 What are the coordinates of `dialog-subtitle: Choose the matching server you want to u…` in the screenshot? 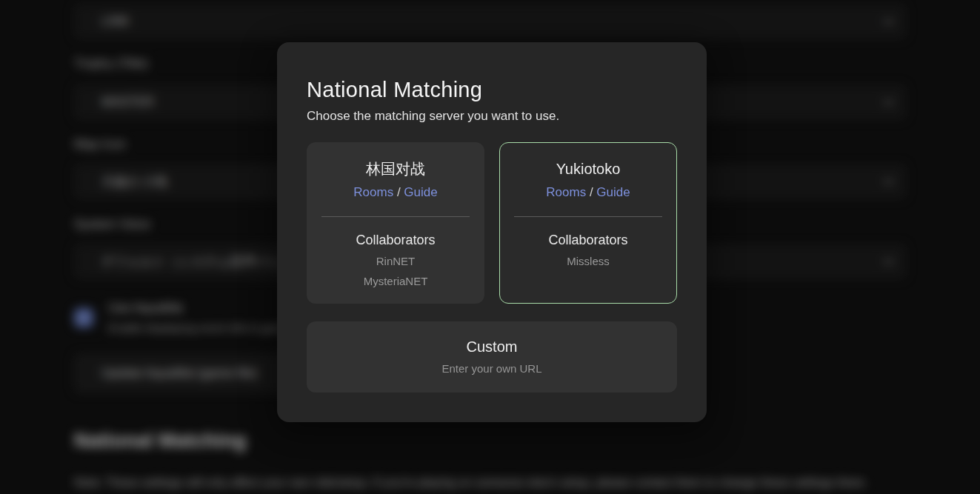 It's located at (492, 116).